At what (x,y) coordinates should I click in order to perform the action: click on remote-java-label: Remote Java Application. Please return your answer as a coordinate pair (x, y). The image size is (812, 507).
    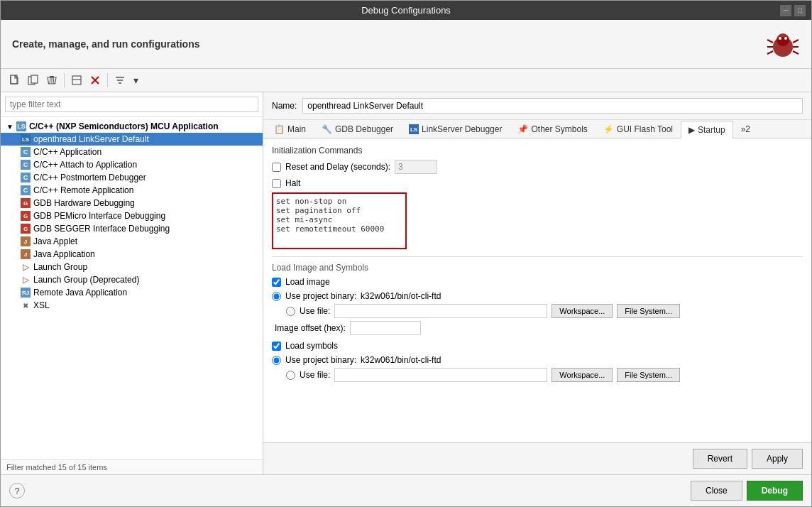
    Looking at the image, I should click on (80, 293).